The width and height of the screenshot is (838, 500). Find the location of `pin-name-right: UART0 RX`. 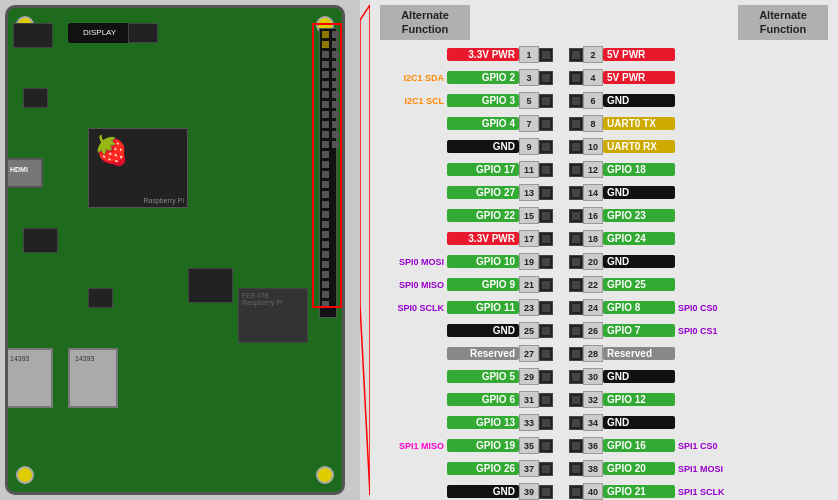

pin-name-right: UART0 RX is located at coordinates (639, 146).